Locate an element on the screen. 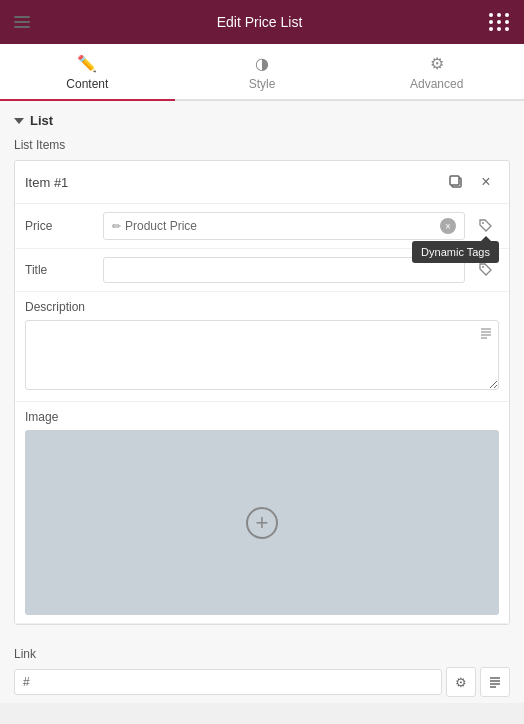 Image resolution: width=524 pixels, height=724 pixels. link-list-button is located at coordinates (495, 682).